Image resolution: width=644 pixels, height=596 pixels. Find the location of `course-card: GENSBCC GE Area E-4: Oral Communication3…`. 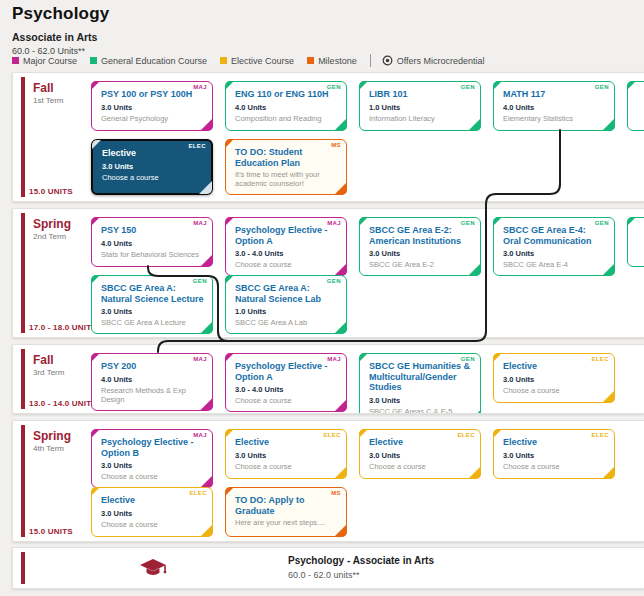

course-card: GENSBCC GE Area E-4: Oral Communication3… is located at coordinates (554, 246).